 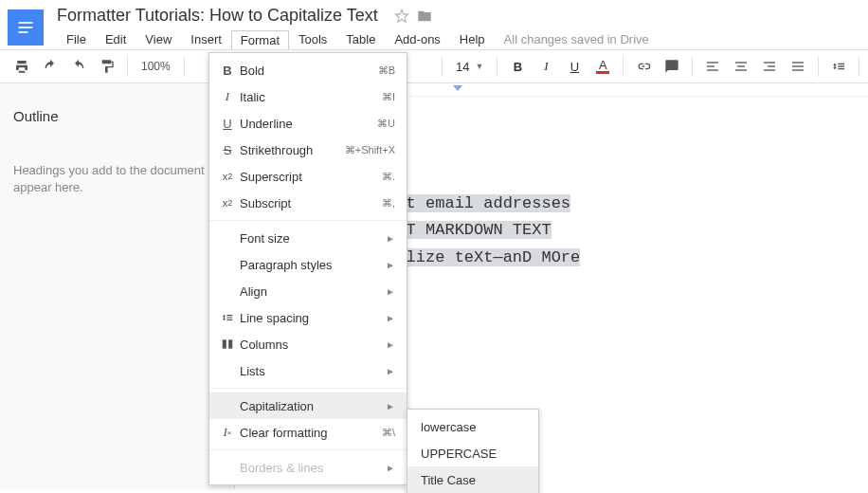 What do you see at coordinates (308, 318) in the screenshot?
I see `format-line-spacing: Line spacing ►` at bounding box center [308, 318].